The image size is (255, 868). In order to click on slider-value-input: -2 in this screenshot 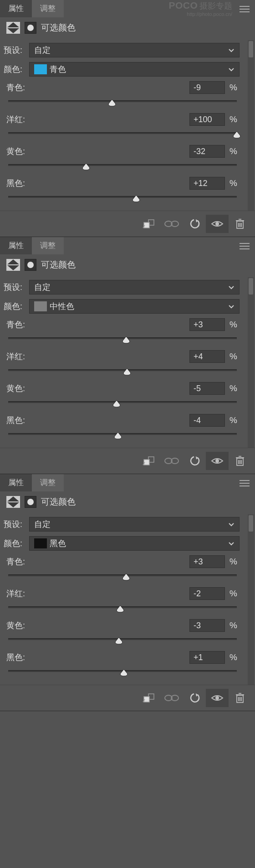, I will do `click(207, 594)`.